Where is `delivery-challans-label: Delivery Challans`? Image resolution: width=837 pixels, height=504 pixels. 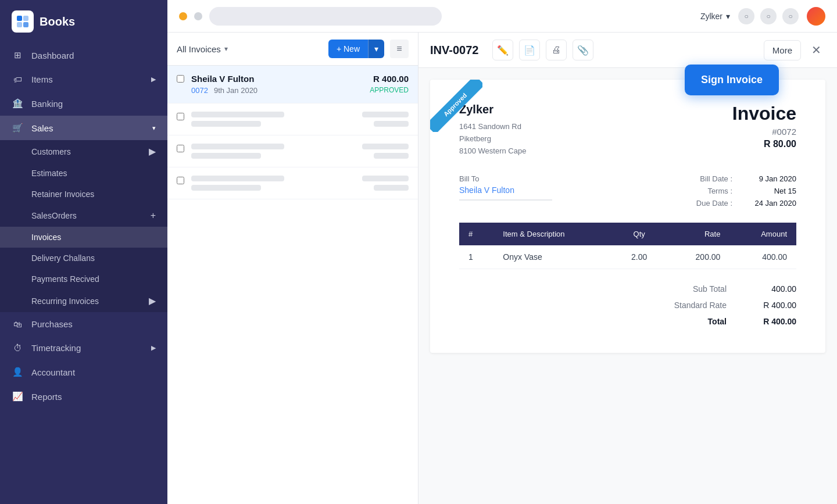
delivery-challans-label: Delivery Challans is located at coordinates (63, 258).